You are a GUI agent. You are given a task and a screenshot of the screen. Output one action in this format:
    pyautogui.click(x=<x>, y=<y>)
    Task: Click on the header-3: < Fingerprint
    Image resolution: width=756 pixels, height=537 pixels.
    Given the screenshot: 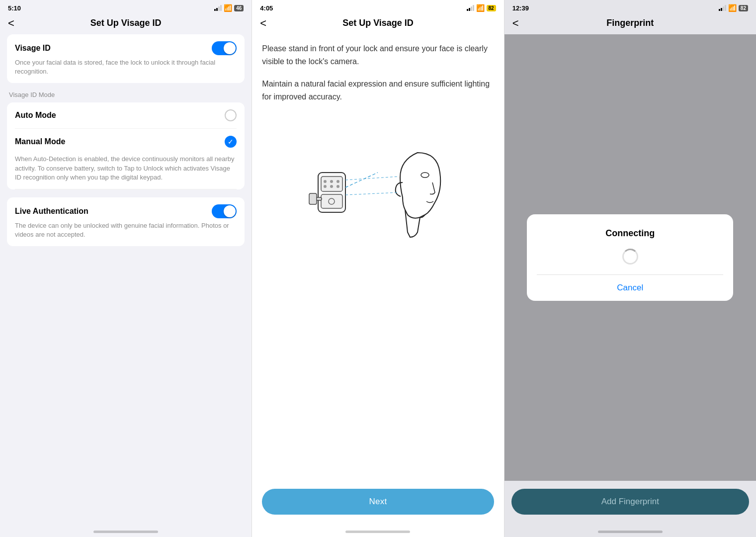 What is the action you would take?
    pyautogui.click(x=630, y=24)
    